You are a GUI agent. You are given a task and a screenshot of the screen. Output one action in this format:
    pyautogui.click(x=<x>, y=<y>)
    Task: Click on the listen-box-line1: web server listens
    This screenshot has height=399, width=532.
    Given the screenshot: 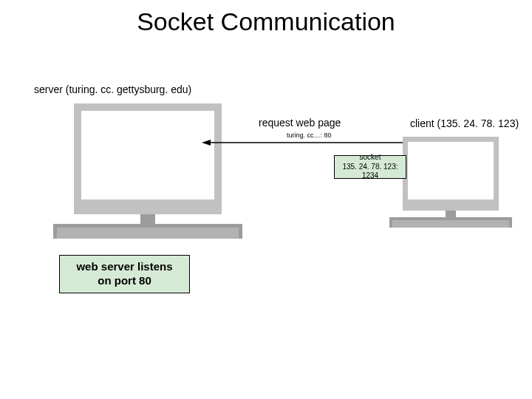 What is the action you would take?
    pyautogui.click(x=124, y=267)
    